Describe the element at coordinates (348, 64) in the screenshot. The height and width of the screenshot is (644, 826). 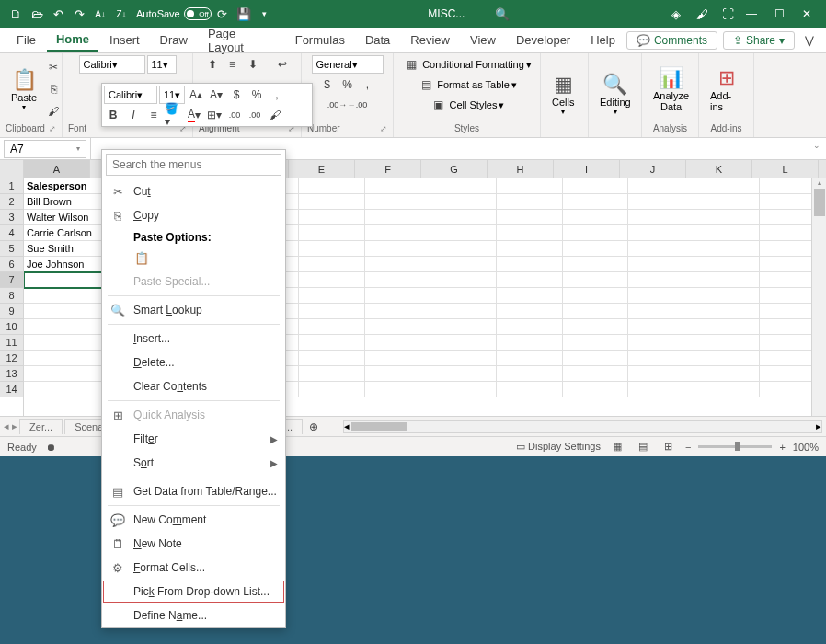
I see `number-format-select: General ▾` at that location.